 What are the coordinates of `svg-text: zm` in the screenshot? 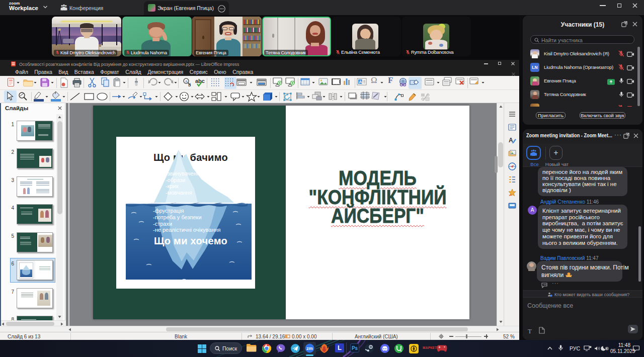 It's located at (310, 348).